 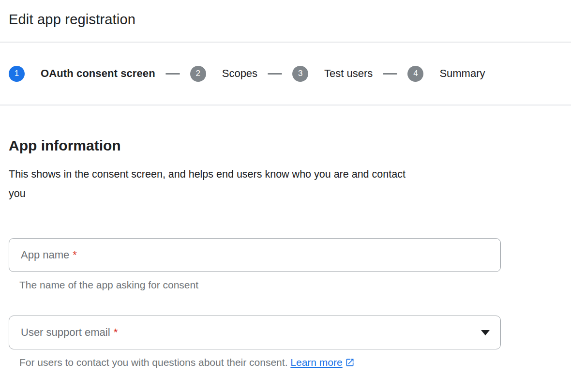 I want to click on app-name-input: App name *, so click(x=255, y=255).